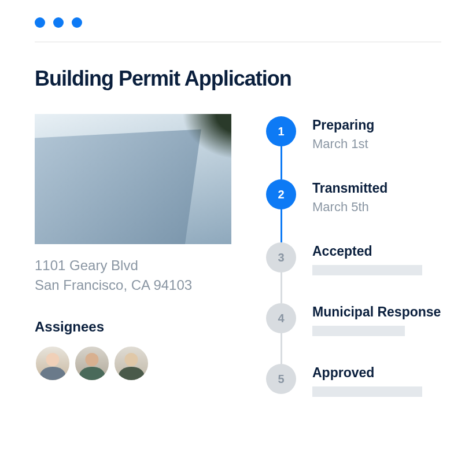 Image resolution: width=476 pixels, height=453 pixels. Describe the element at coordinates (133, 266) in the screenshot. I see `address-line1: 1101 Geary Blvd` at that location.